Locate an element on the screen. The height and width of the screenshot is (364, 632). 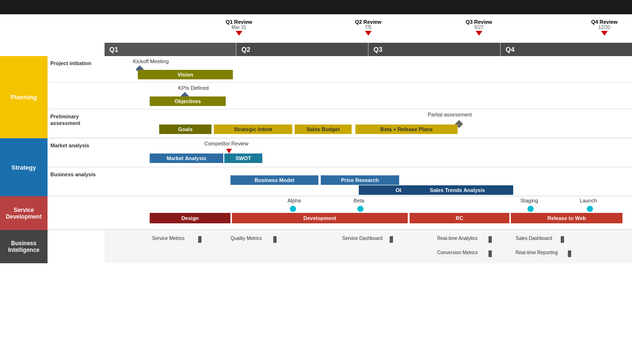
q1-review-date: Mar 31 is located at coordinates (239, 28).